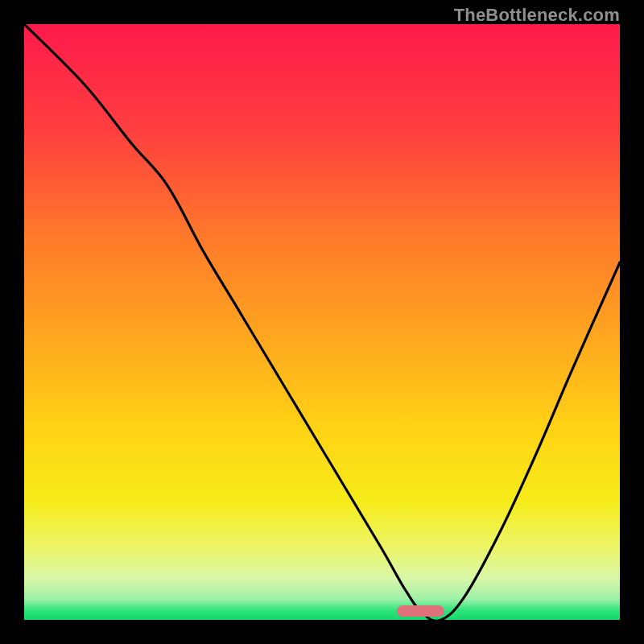  What do you see at coordinates (537, 15) in the screenshot?
I see `watermark-text: TheBottleneck.com` at bounding box center [537, 15].